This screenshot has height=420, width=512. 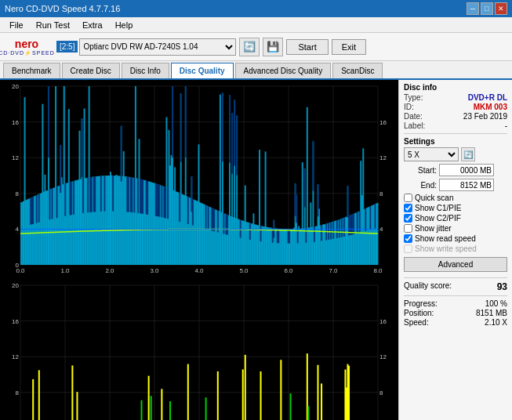 What do you see at coordinates (456, 125) in the screenshot?
I see `disc-label-row: Label: -` at bounding box center [456, 125].